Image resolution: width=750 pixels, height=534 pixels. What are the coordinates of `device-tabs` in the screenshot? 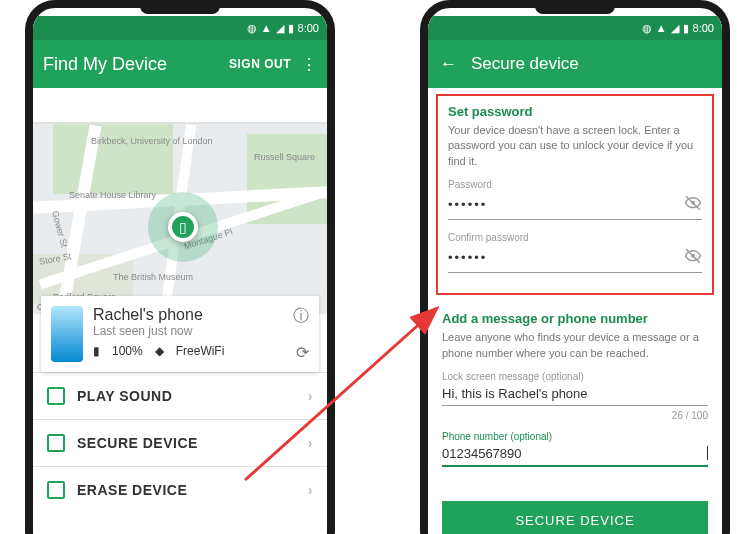 It's located at (180, 106).